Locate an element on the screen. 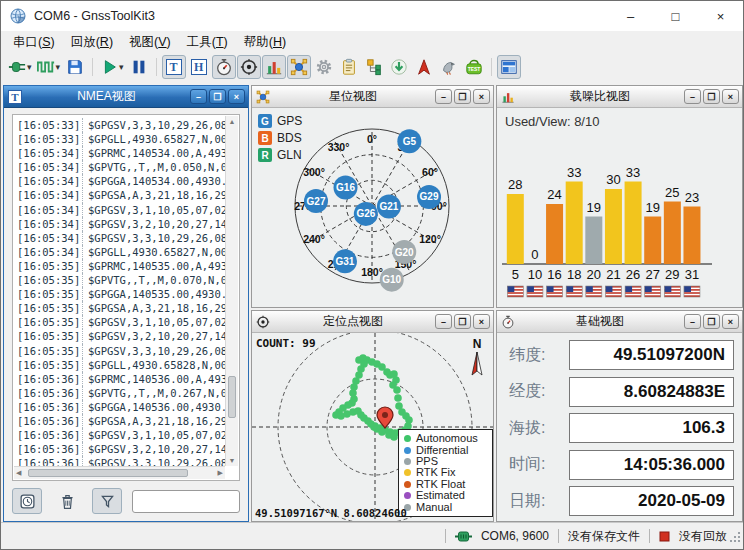  skyplot-panel-titlebar: 星位视图 –❐× is located at coordinates (372, 97).